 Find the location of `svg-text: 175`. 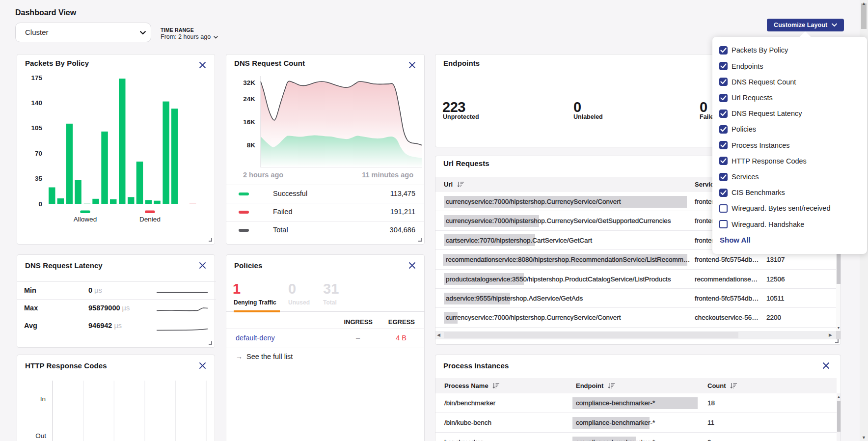

svg-text: 175 is located at coordinates (36, 78).